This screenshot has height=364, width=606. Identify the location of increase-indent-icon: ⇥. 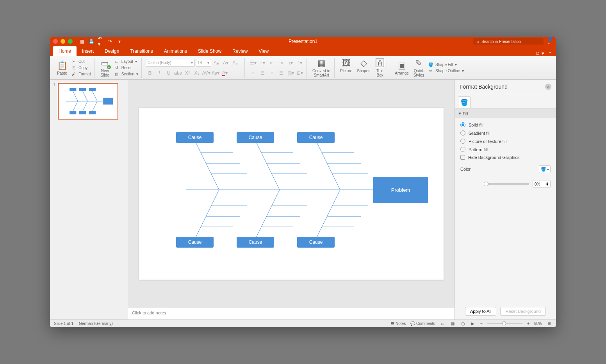
(281, 63).